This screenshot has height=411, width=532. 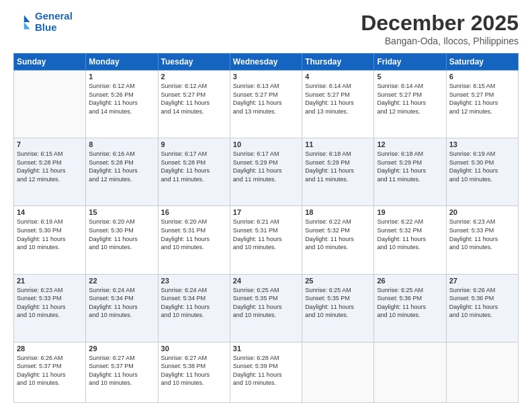 What do you see at coordinates (482, 212) in the screenshot?
I see `day-number: 20` at bounding box center [482, 212].